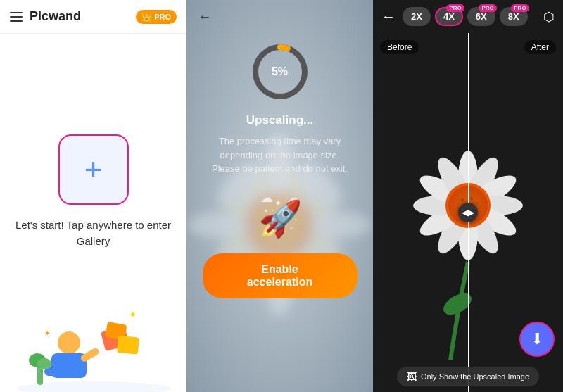  I want to click on share-icon: ⬡, so click(549, 17).